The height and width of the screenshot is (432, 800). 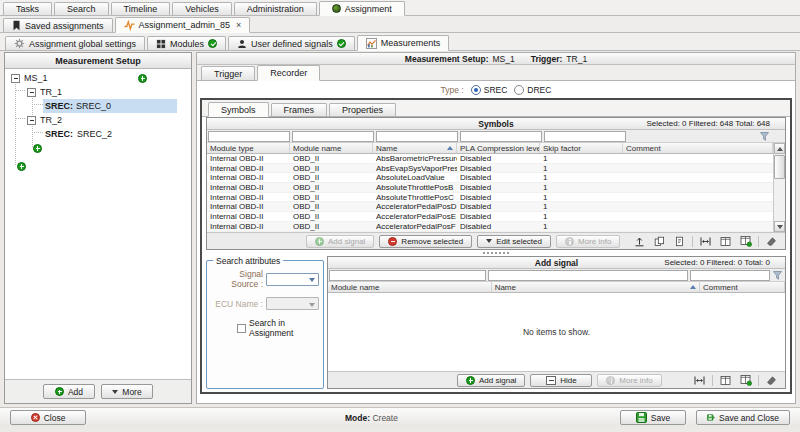 I want to click on tab-recorder: Recorder, so click(x=288, y=73).